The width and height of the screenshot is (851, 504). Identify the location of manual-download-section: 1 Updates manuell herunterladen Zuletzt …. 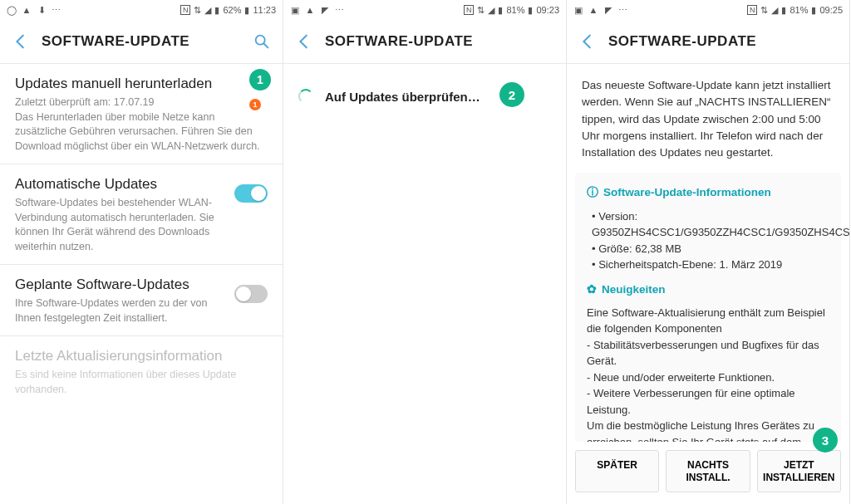
(141, 114).